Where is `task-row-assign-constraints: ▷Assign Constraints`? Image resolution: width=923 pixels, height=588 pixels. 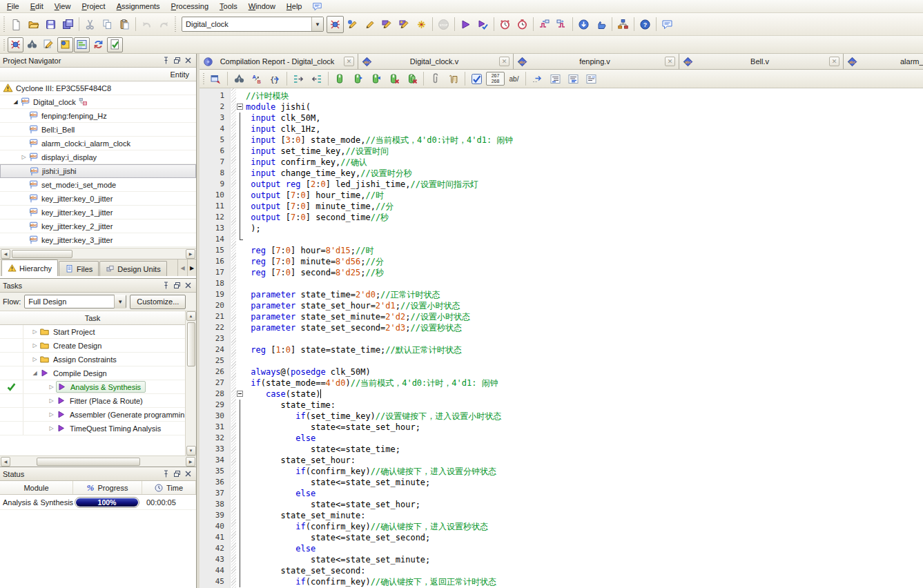 task-row-assign-constraints: ▷Assign Constraints is located at coordinates (93, 360).